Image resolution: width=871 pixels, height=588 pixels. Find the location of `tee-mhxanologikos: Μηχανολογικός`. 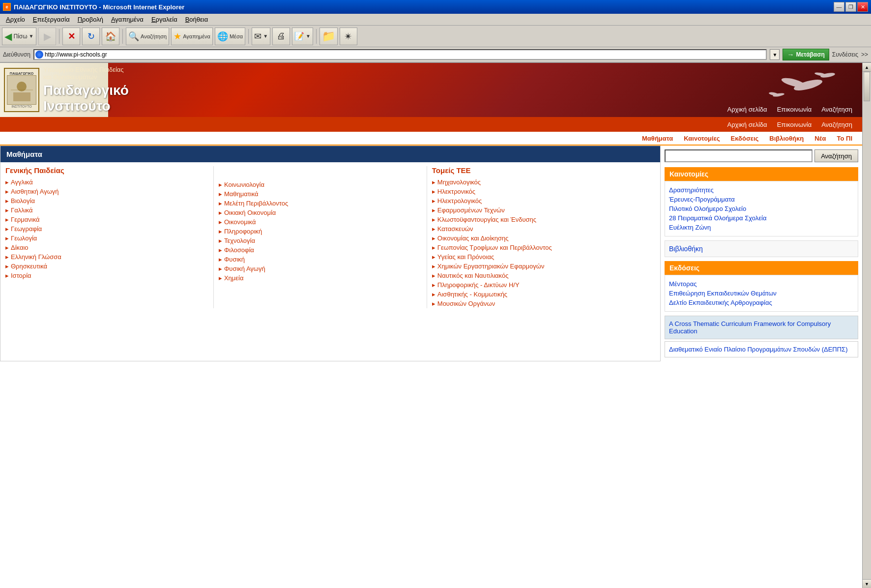

tee-mhxanologikos: Μηχανολογικός is located at coordinates (544, 182).